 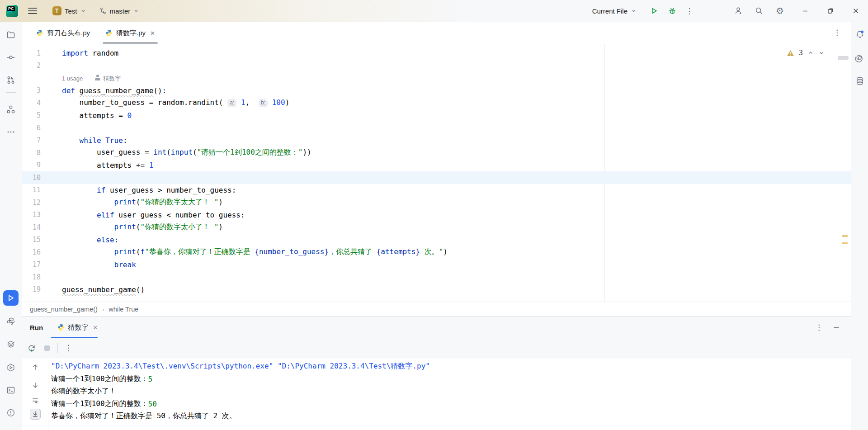 What do you see at coordinates (42, 153) in the screenshot?
I see `line-number: 8` at bounding box center [42, 153].